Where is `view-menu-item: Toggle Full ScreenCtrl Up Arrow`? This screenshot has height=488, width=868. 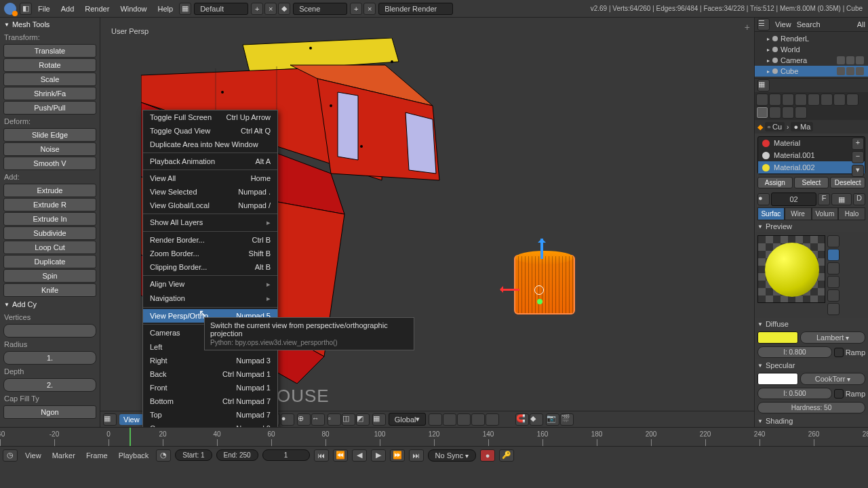 view-menu-item: Toggle Full ScreenCtrl Up Arrow is located at coordinates (210, 117).